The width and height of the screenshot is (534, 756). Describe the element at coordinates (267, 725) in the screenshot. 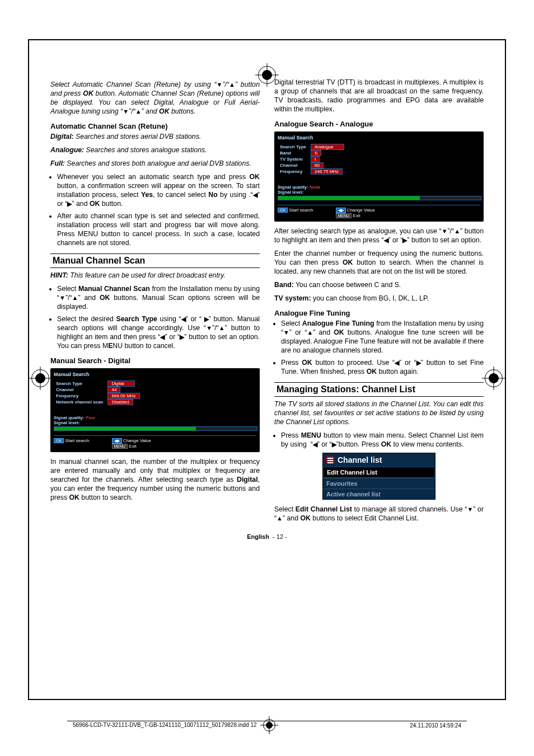

I see `footer-metadata: 56966-LCD-TV-32111-DVB_T-GB-1241110_1007…` at that location.